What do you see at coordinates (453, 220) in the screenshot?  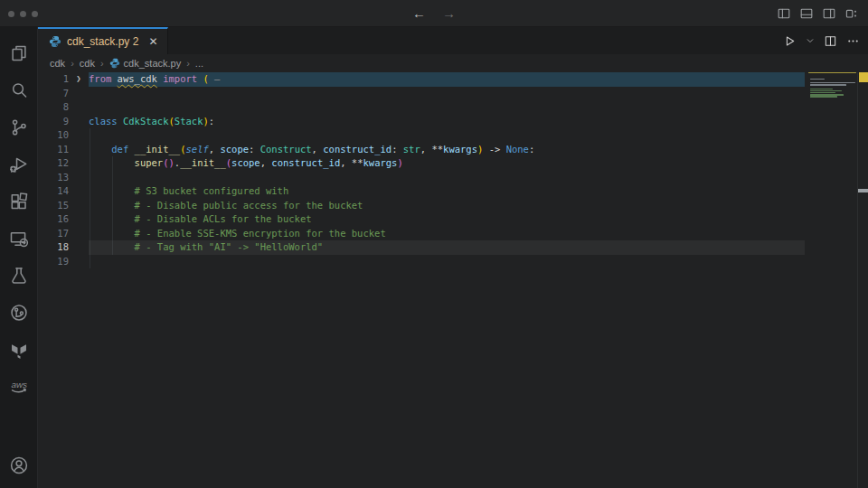 I see `code-line-16: 16 # - Disable ACLs for the bucket` at bounding box center [453, 220].